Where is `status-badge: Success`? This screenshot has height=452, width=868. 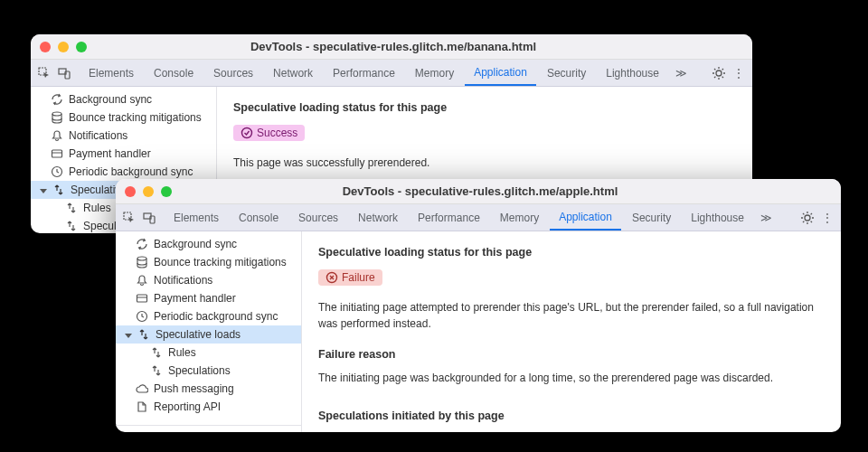
status-badge: Success is located at coordinates (269, 133).